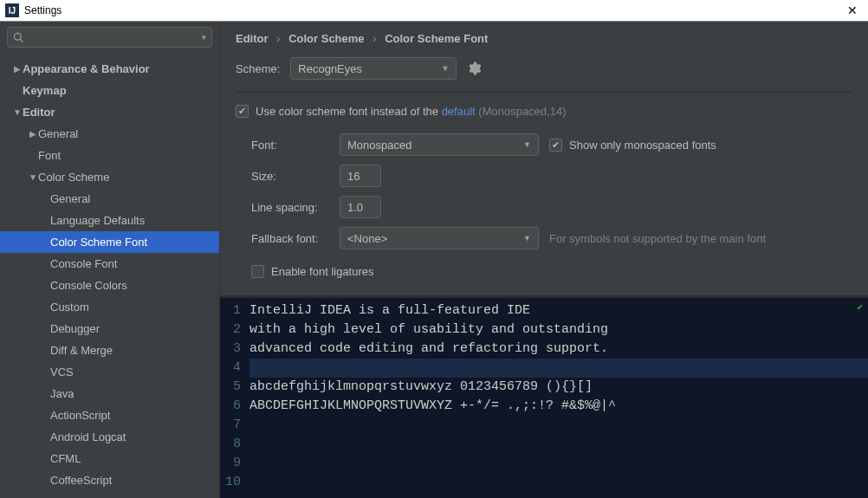 Image resolution: width=868 pixels, height=498 pixels. Describe the element at coordinates (657, 239) in the screenshot. I see `fallback-hint: For symbols not supported by the main fo…` at that location.